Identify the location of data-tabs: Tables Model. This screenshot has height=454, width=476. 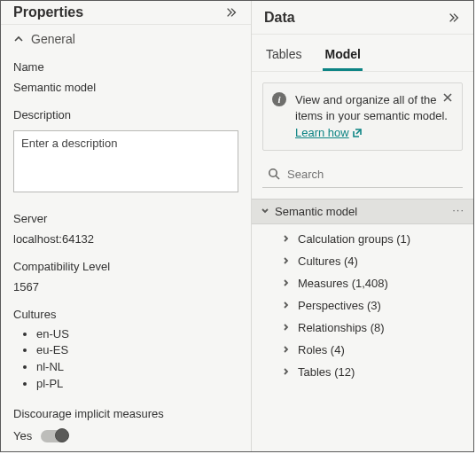
(363, 53).